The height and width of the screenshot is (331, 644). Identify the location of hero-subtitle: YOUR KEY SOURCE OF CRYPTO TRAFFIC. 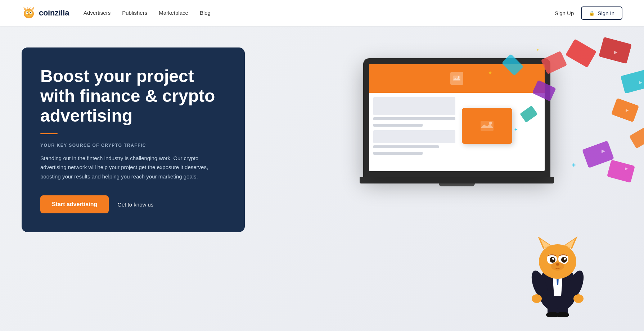
(133, 145).